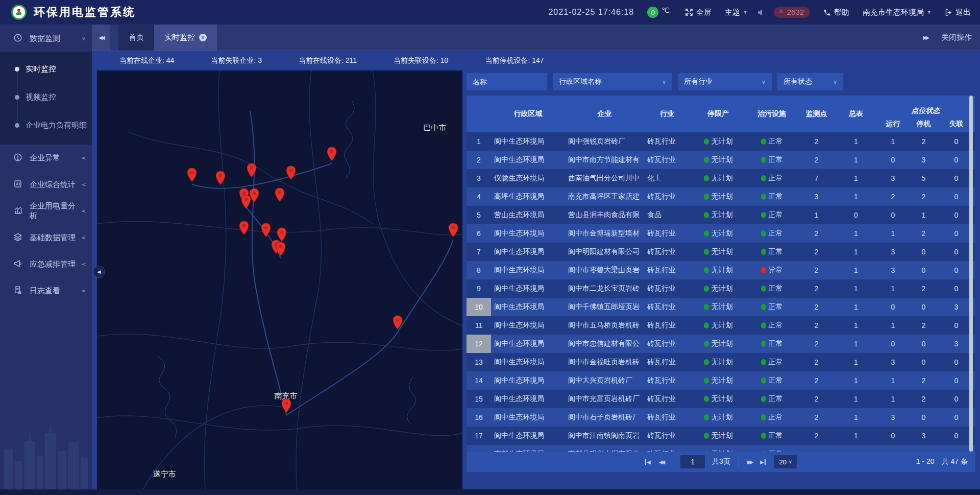 This screenshot has width=980, height=495. I want to click on bell-icon, so click(781, 12).